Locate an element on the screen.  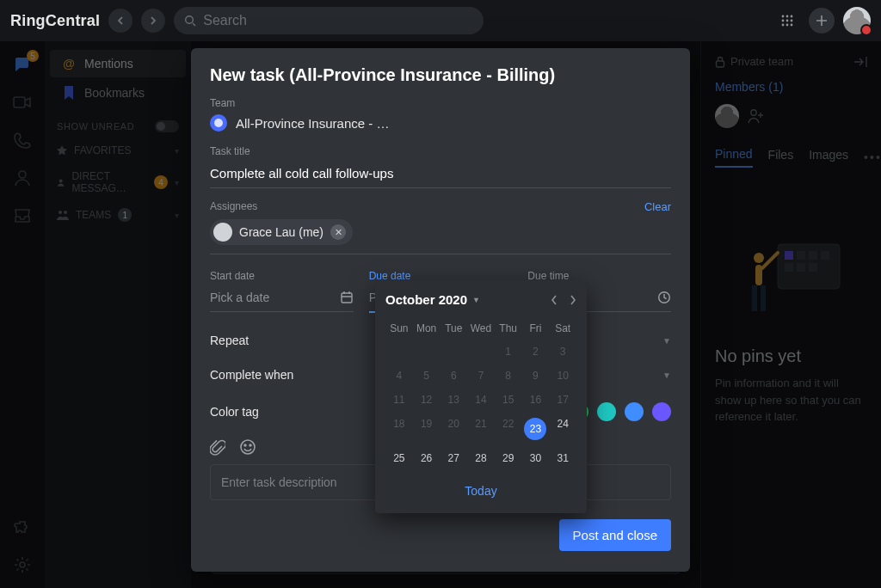
empty-illustration is located at coordinates (792, 279).